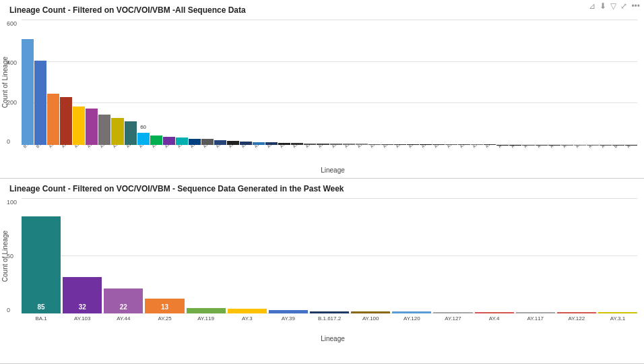 The height and width of the screenshot is (364, 644). I want to click on download-icon: ⬇, so click(603, 6).